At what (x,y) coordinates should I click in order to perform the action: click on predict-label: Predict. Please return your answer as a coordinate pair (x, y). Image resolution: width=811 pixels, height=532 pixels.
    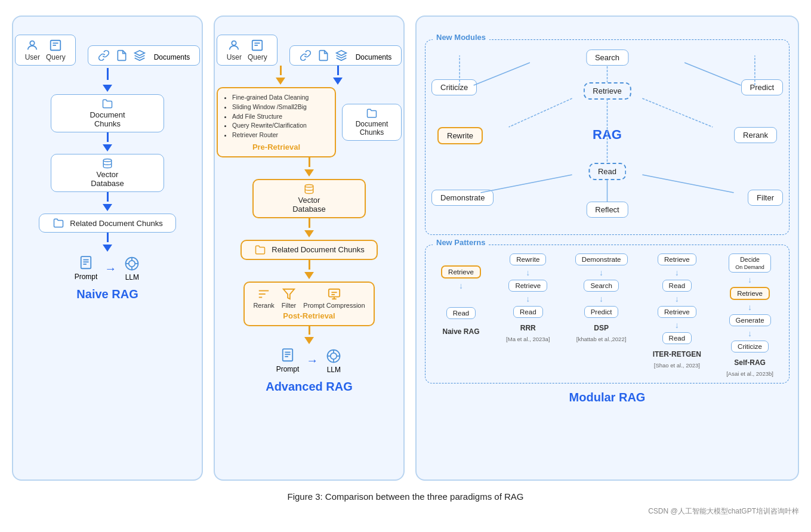
    Looking at the image, I should click on (762, 87).